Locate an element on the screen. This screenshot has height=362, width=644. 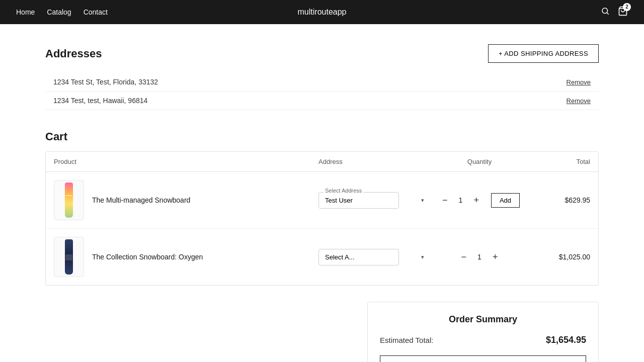
address-text-1: 1234 Test St, Test, Florida, 33132 is located at coordinates (106, 82).